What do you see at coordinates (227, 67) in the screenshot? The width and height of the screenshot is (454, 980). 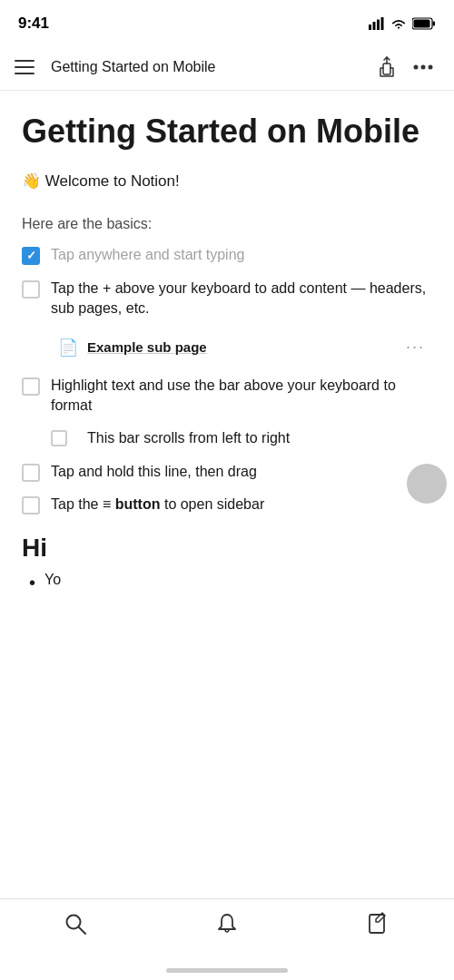 I see `nav-bar: Getting Started on Mobile` at bounding box center [227, 67].